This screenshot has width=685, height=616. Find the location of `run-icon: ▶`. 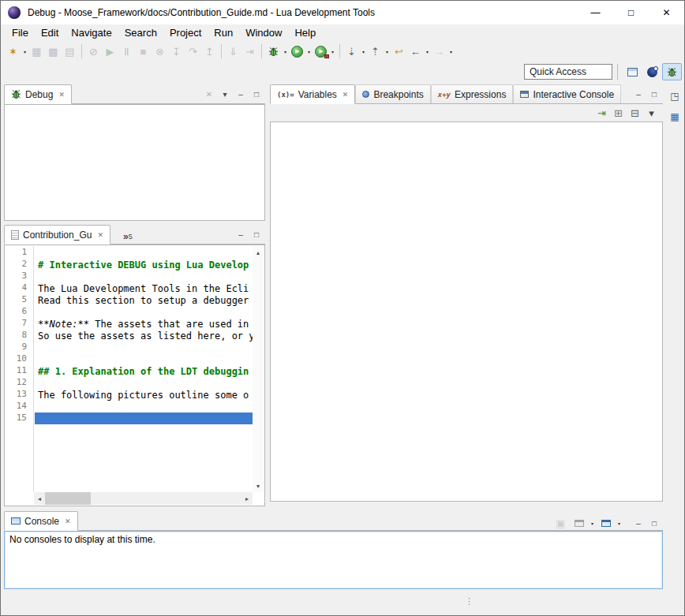

run-icon: ▶ is located at coordinates (297, 51).